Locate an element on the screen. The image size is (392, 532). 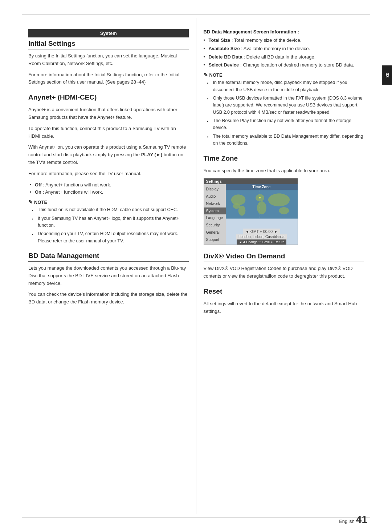
tz-city: London, Lisbon, Casablanca is located at coordinates (261, 237).